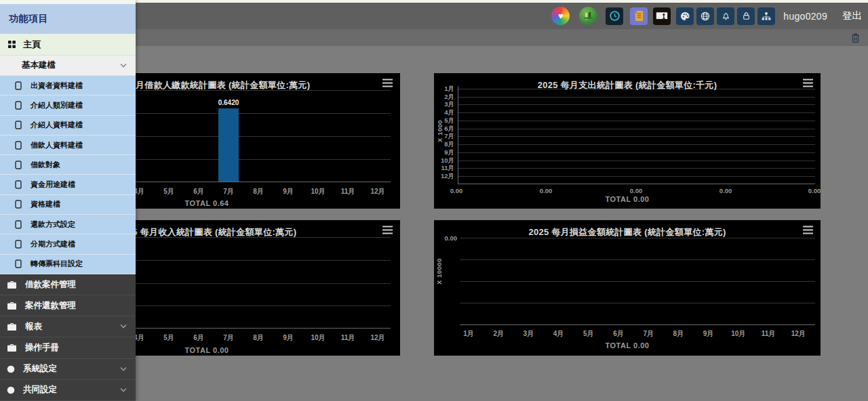 The height and width of the screenshot is (401, 868). I want to click on sidebar-item: 還款方式設定, so click(68, 225).